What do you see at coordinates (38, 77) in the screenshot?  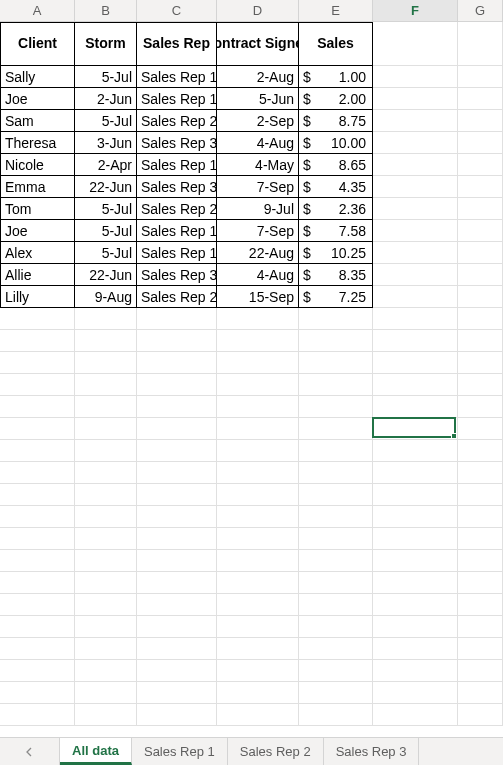 I see `cell-client: Sally` at bounding box center [38, 77].